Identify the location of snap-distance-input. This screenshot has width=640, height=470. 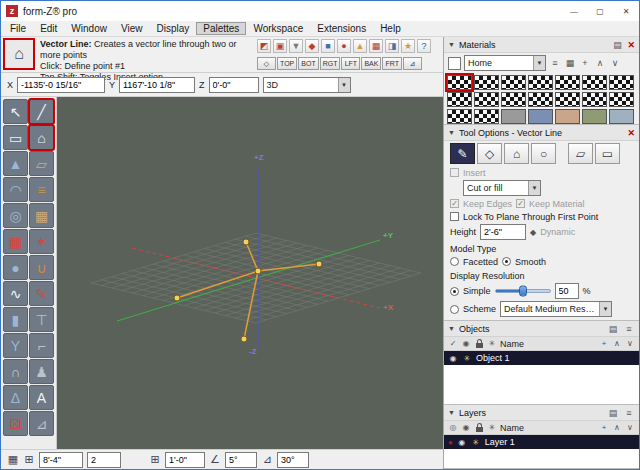
(185, 460).